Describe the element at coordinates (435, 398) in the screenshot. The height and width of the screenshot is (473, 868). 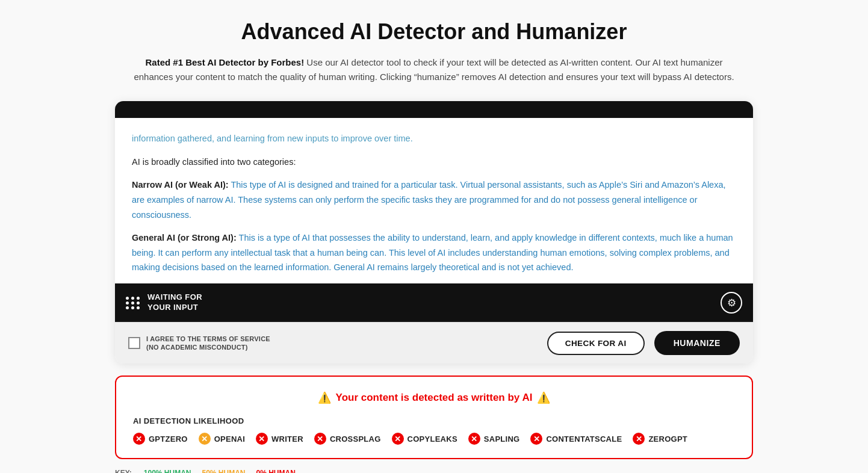
I see `warning-text: Your content is detected as written by A…` at that location.